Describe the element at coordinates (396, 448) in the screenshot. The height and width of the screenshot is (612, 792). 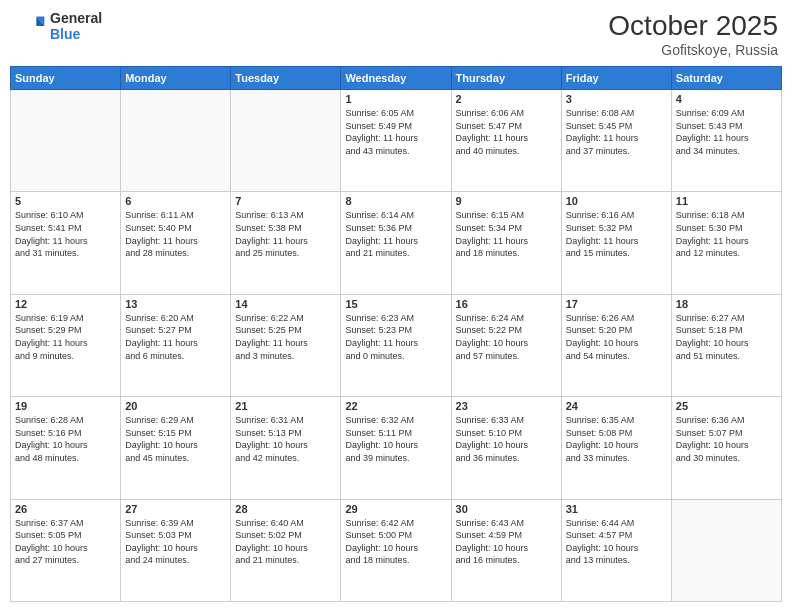
I see `calendar-cell: 22Sunrise: 6:32 AM Sunset: 5:11 PM Dayli…` at that location.